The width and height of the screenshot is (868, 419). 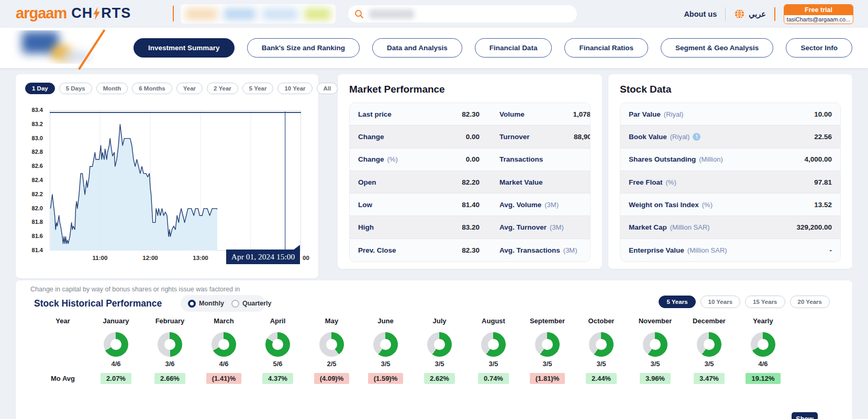 What do you see at coordinates (730, 114) in the screenshot?
I see `table-row-par-value: Par Value (Riyal)10.00` at bounding box center [730, 114].